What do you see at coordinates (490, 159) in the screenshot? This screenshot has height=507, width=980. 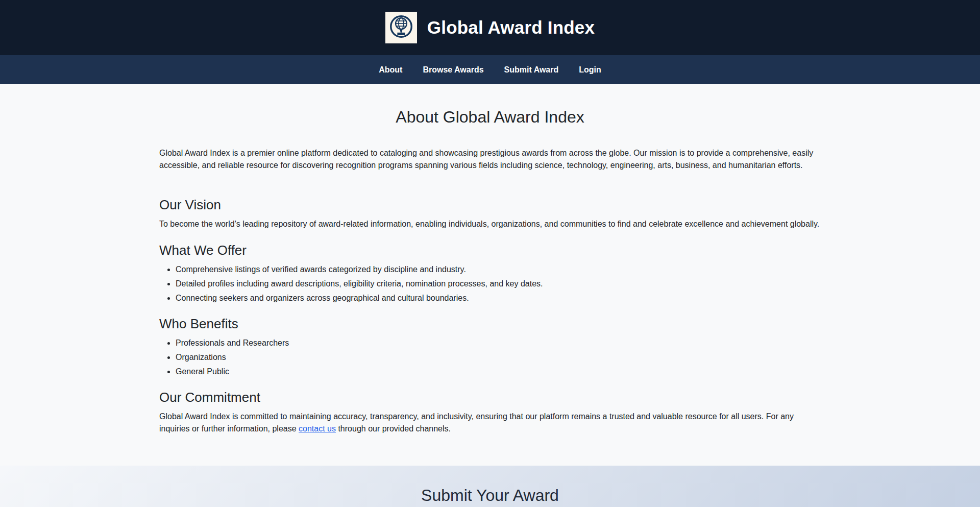 I see `about-intro-paragraph: Global Award Index is a premier online p…` at bounding box center [490, 159].